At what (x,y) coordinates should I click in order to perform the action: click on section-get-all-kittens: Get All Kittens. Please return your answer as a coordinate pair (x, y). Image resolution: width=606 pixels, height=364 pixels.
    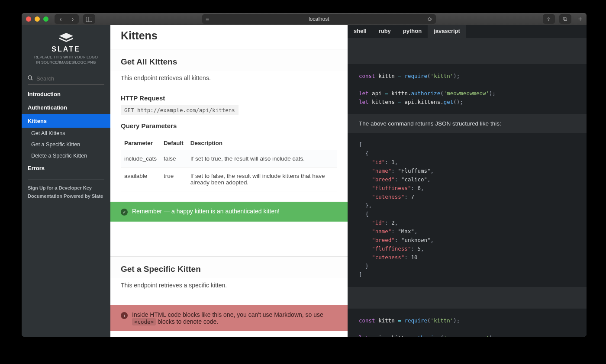
    Looking at the image, I should click on (229, 60).